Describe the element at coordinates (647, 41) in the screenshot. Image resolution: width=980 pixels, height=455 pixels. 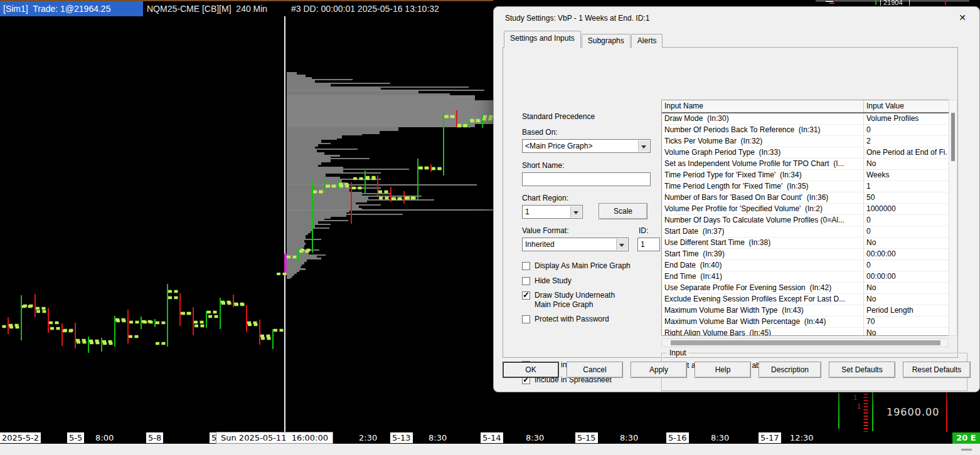
I see `tab-alerts: Alerts` at that location.